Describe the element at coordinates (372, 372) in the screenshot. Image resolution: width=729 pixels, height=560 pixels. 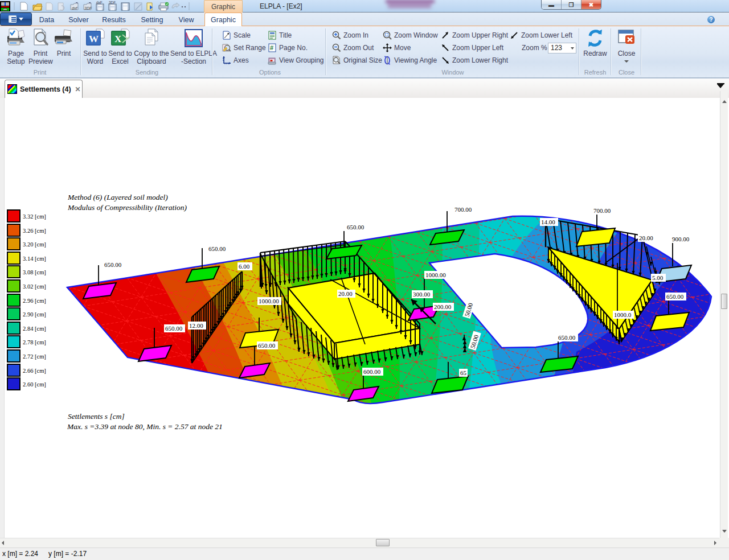
I see `svg-text: 600.00` at that location.